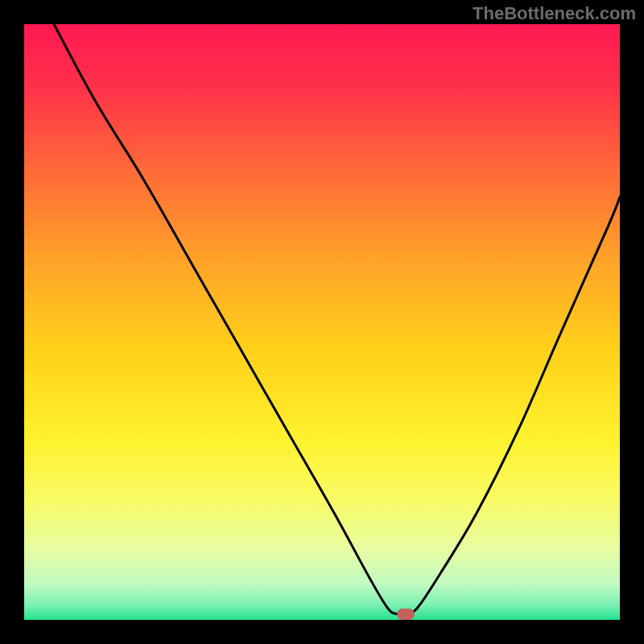 This screenshot has height=644, width=644. Describe the element at coordinates (406, 614) in the screenshot. I see `optimal-point-marker` at that location.